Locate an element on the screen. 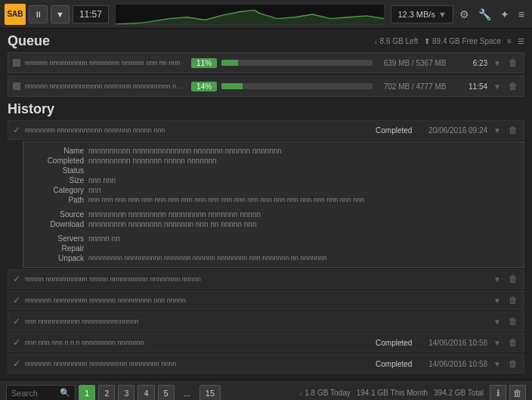 The height and width of the screenshot is (400, 532). speed-graph is located at coordinates (249, 14).